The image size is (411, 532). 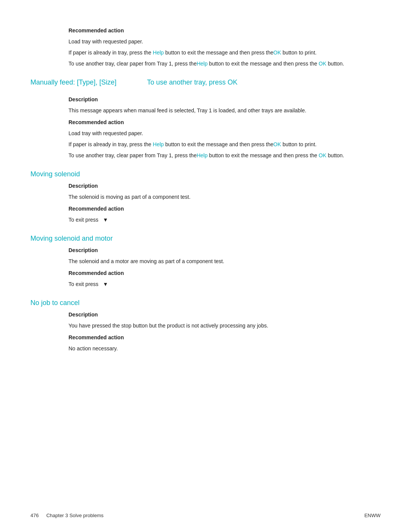 I want to click on footer-chapter: Chapter 3 Solve problems, so click(x=75, y=516).